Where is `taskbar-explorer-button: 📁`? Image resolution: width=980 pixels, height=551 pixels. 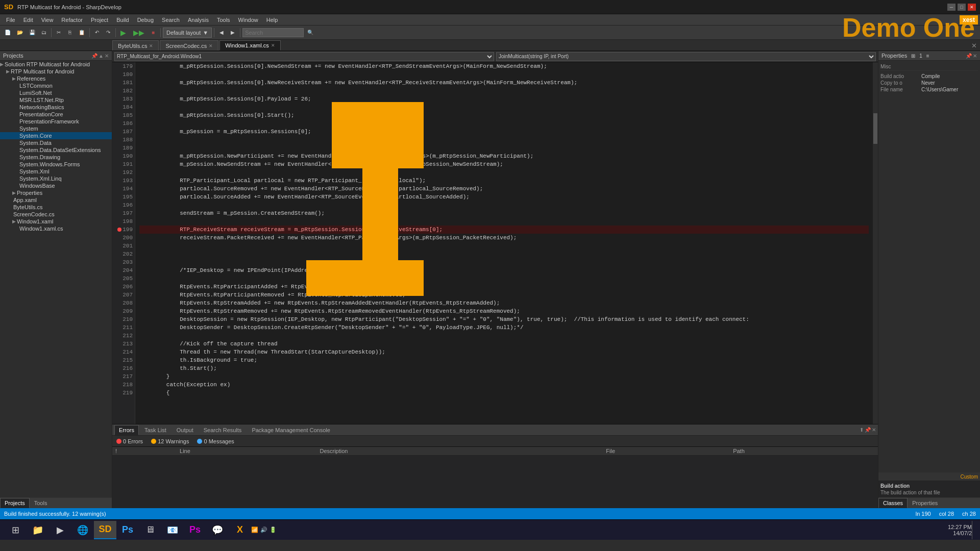 taskbar-explorer-button: 📁 is located at coordinates (38, 530).